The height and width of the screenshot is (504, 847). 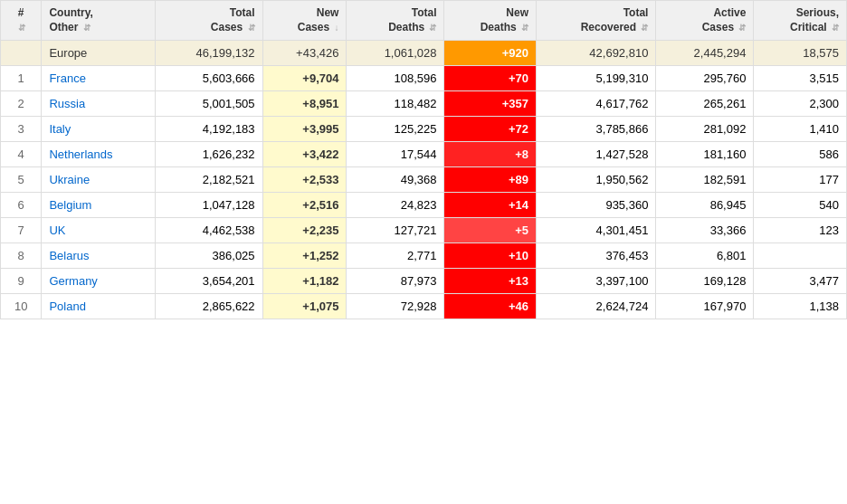 I want to click on th-total-recovered: Total Recovered ⇵, so click(x=596, y=21).